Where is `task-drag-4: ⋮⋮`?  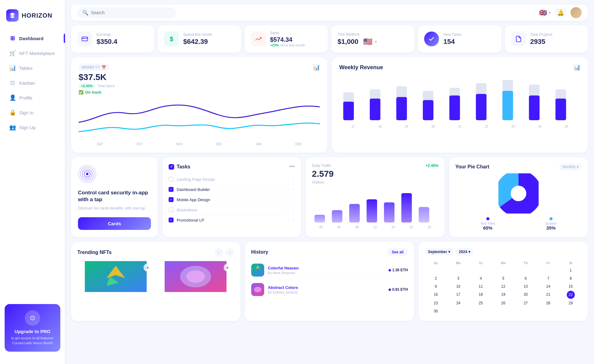
task-drag-4: ⋮⋮ is located at coordinates (291, 210).